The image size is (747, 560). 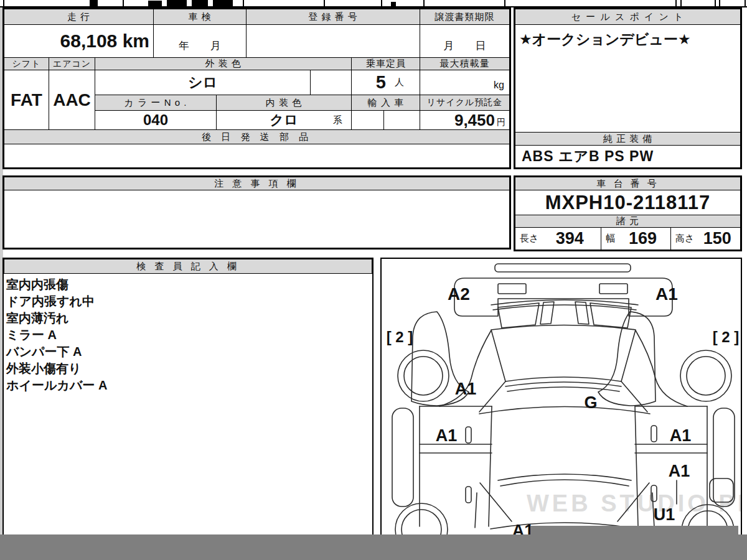 I want to click on inspector-line: バンパー下 A, so click(x=187, y=352).